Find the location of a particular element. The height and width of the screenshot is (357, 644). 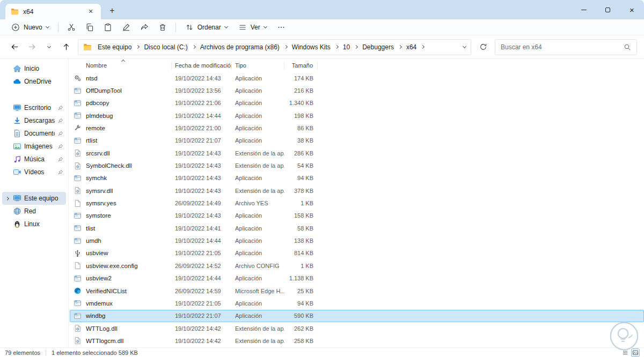

copy-button is located at coordinates (90, 27).